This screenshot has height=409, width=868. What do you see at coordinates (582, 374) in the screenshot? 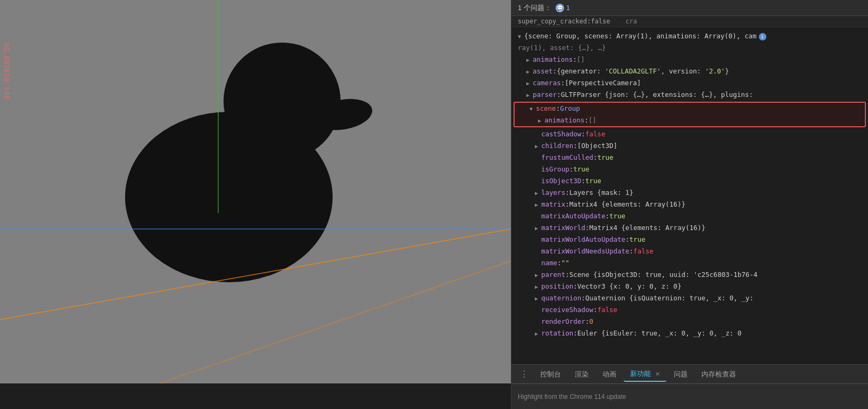
I see `tab-render-label: 渲染` at bounding box center [582, 374].